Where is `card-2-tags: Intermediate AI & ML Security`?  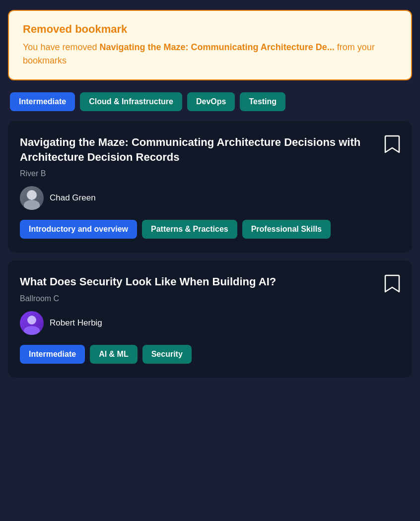
card-2-tags: Intermediate AI & ML Security is located at coordinates (210, 354).